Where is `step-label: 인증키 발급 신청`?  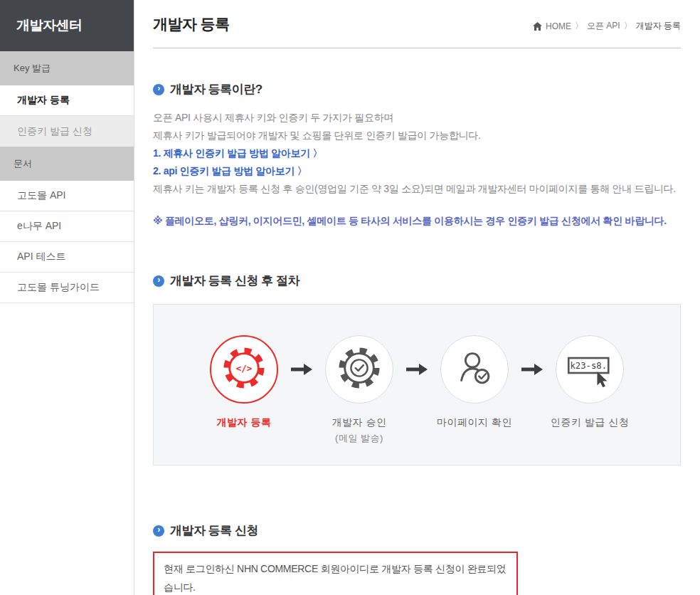 step-label: 인증키 발급 신청 is located at coordinates (590, 423).